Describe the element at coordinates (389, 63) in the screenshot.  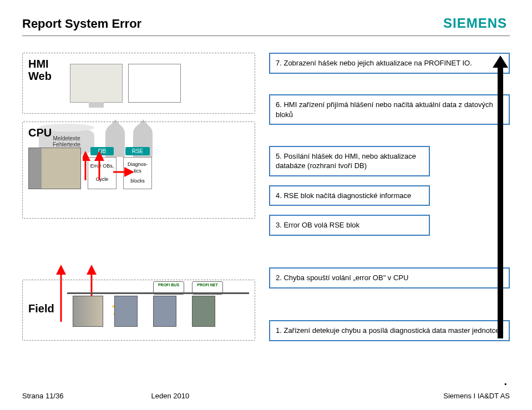
I see `step-7-box: 7. Zobrazení hášek nebo jejich aktualiza…` at that location.